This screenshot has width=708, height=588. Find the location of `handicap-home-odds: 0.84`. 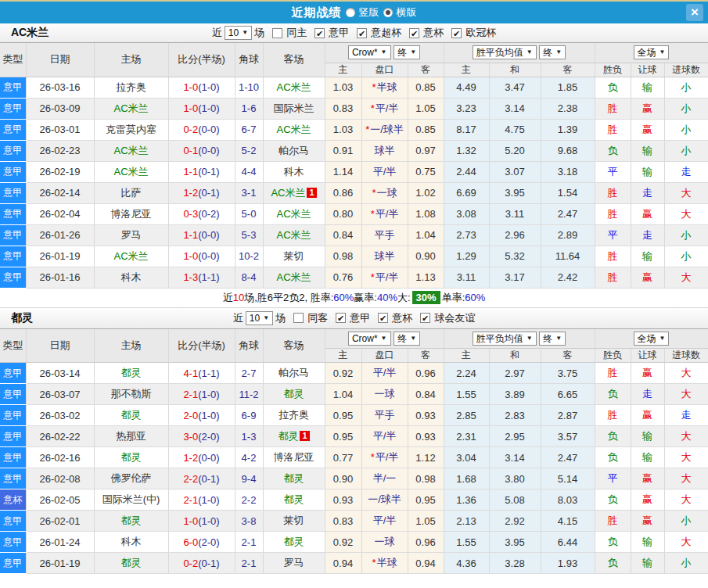

handicap-home-odds: 0.84 is located at coordinates (343, 235).